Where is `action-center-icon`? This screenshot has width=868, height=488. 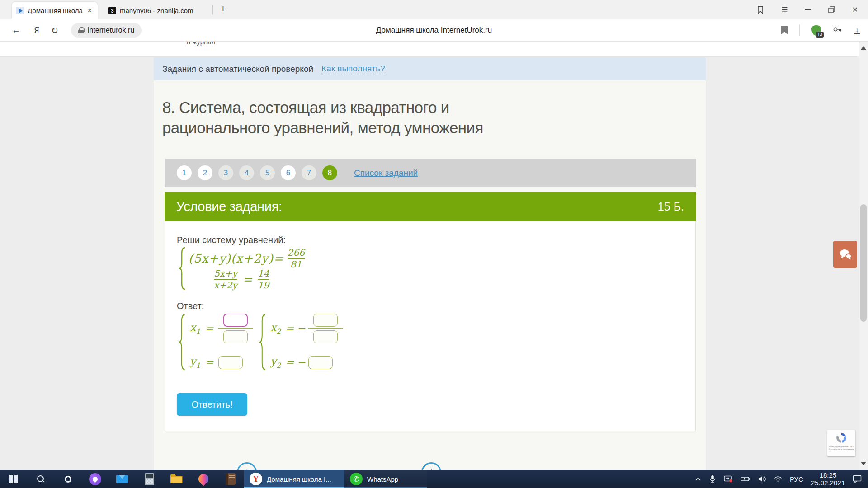
action-center-icon is located at coordinates (857, 479).